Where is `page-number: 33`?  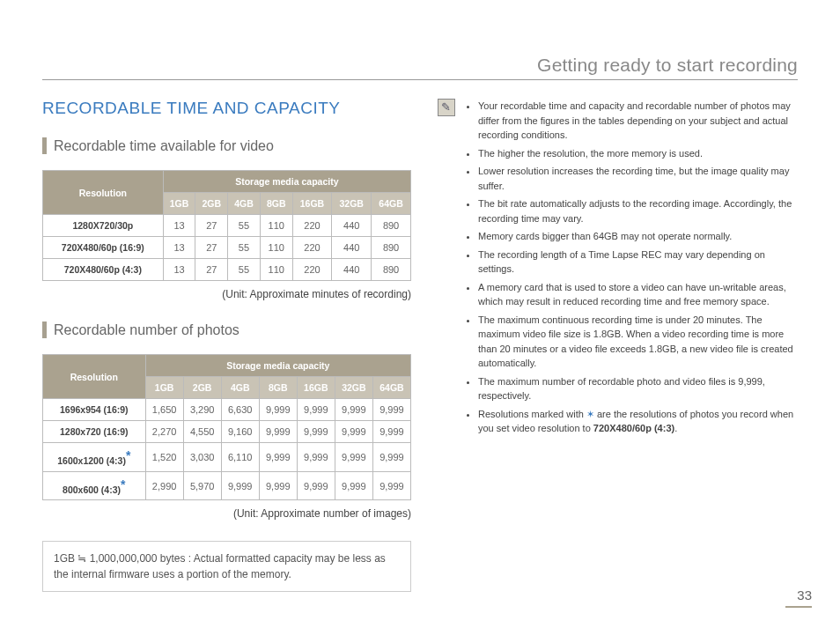
page-number: 33 is located at coordinates (799, 597).